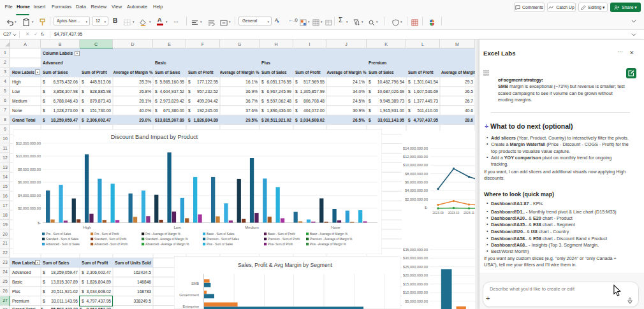  I want to click on svg-text: Premium - Sum of Sales, so click(223, 240).